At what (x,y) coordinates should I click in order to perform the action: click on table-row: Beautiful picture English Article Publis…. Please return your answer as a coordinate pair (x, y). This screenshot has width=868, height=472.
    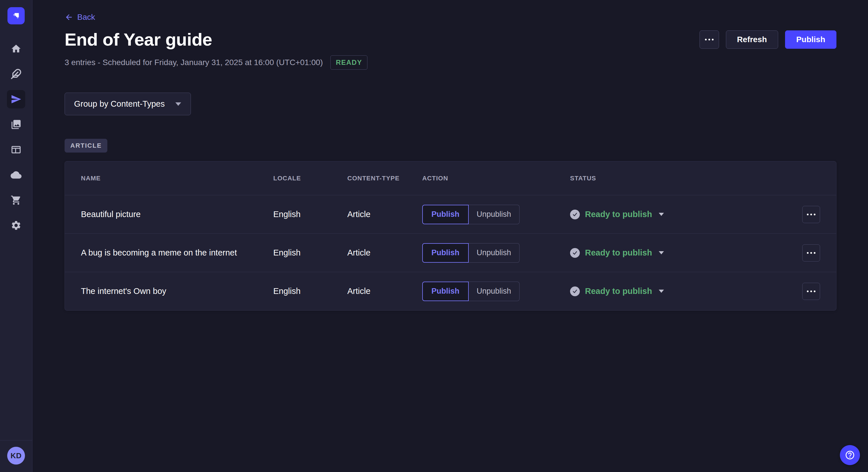
    Looking at the image, I should click on (451, 214).